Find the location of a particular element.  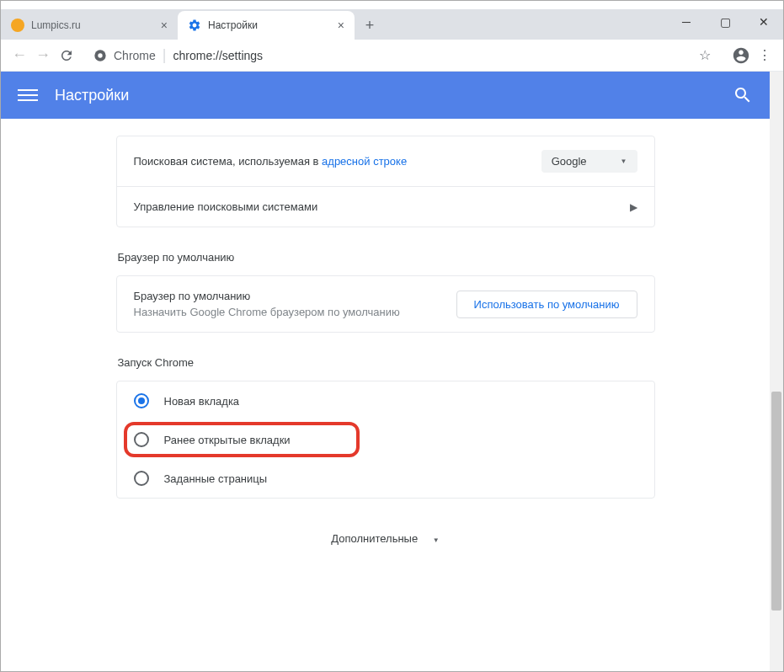

menu-button: ⋮ is located at coordinates (765, 56).